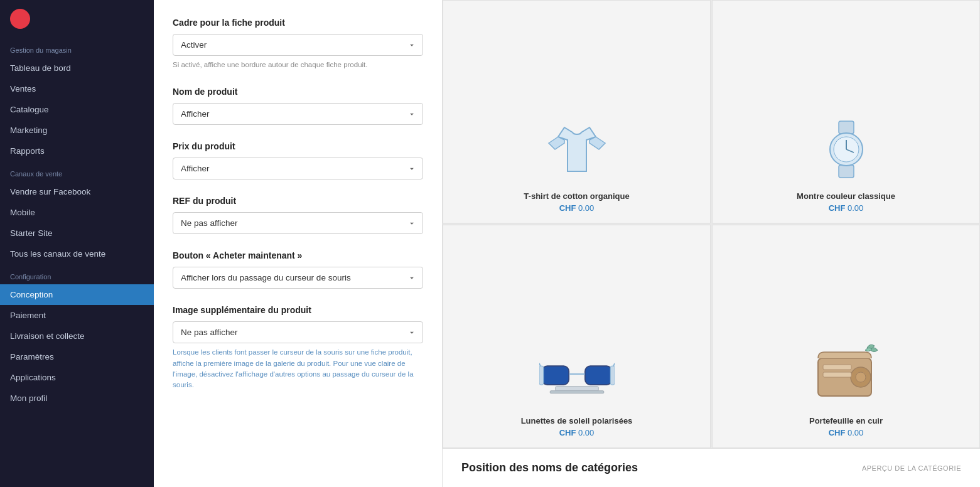 Image resolution: width=980 pixels, height=487 pixels. Describe the element at coordinates (846, 112) in the screenshot. I see `product-card-montre: Montre couleur classiqueCHF 0.00` at that location.